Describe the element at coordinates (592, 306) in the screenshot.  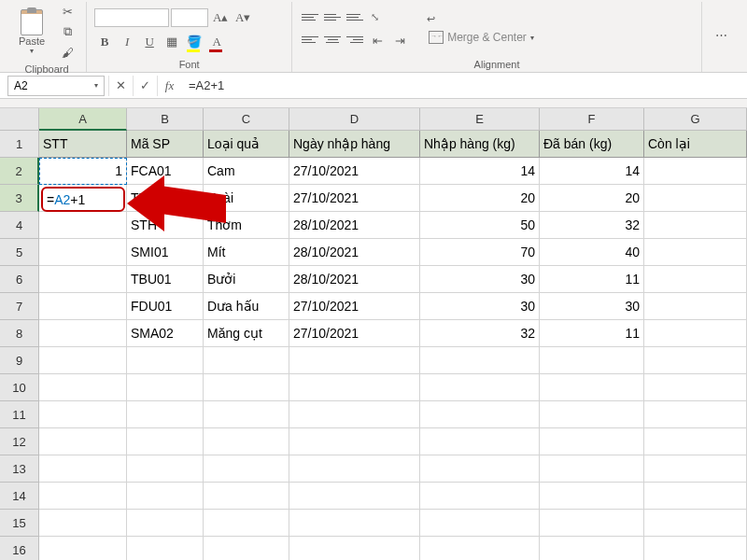
I see `cell-F7: 30` at that location.